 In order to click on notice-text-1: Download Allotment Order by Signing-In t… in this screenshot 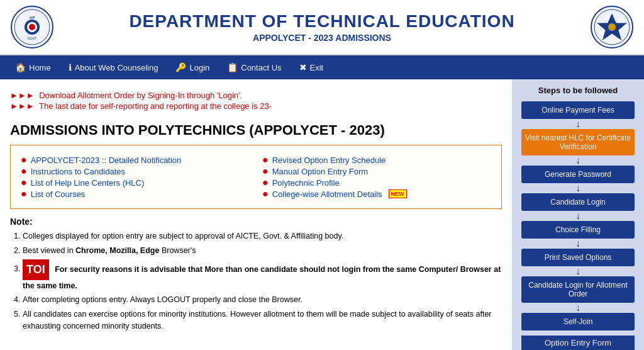, I will do `click(141, 96)`.